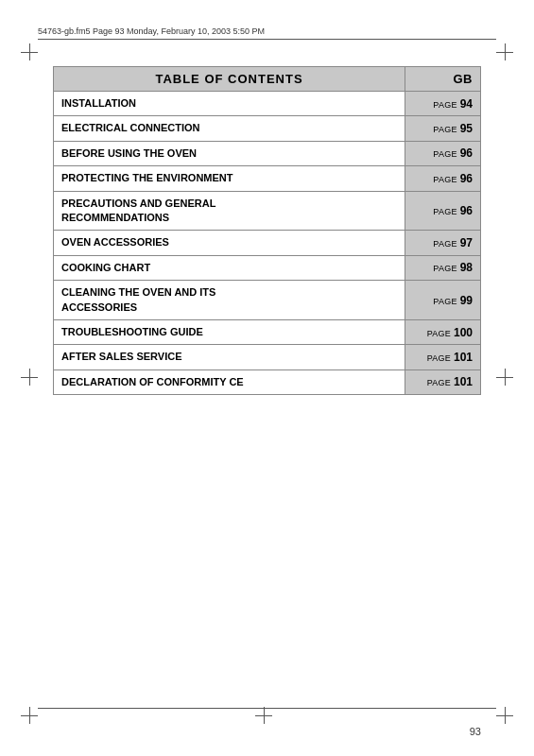 Image resolution: width=534 pixels, height=756 pixels. What do you see at coordinates (267, 332) in the screenshot?
I see `table-row: TROUBLESHOOTING GUIDEPAGE 100` at bounding box center [267, 332].